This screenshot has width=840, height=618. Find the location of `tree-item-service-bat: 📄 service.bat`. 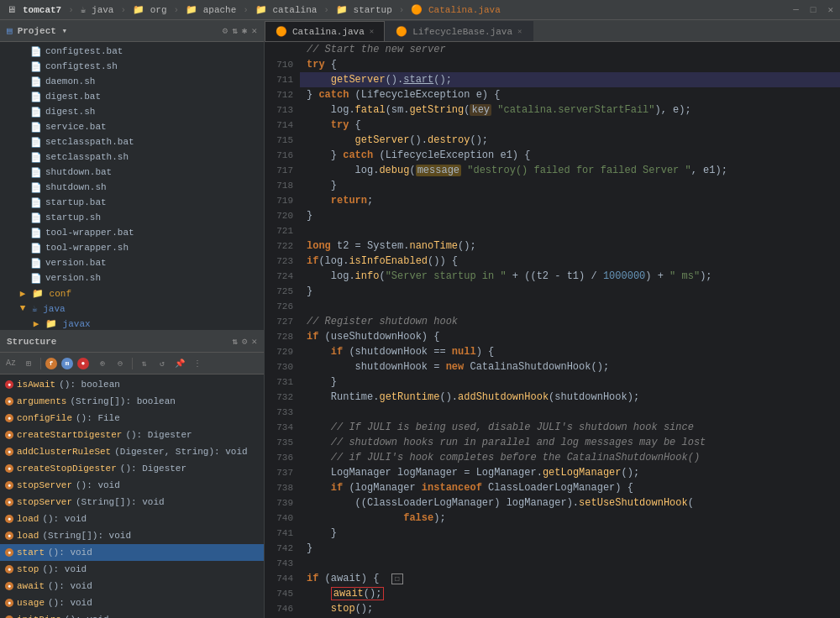

tree-item-service-bat: 📄 service.bat is located at coordinates (132, 127).